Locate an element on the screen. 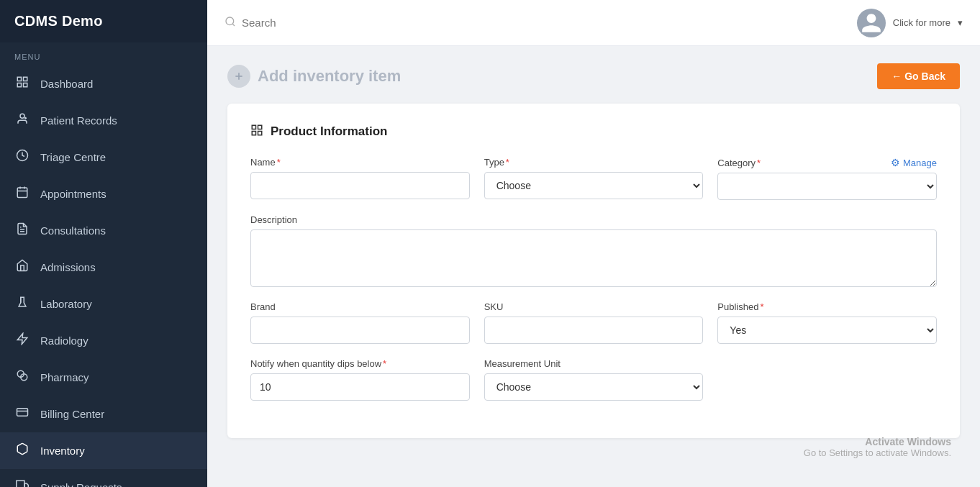  type-label: Type* is located at coordinates (594, 163).